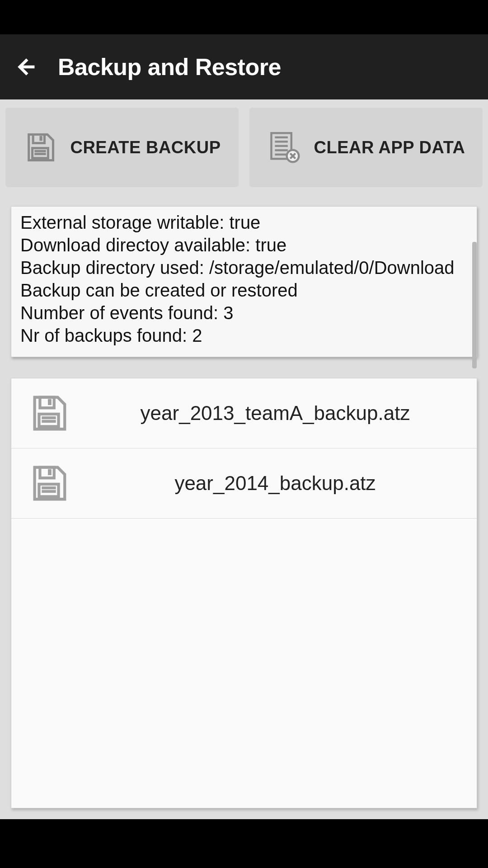 The image size is (488, 868). What do you see at coordinates (244, 335) in the screenshot?
I see `info-line: Nr of backups found: 2` at bounding box center [244, 335].